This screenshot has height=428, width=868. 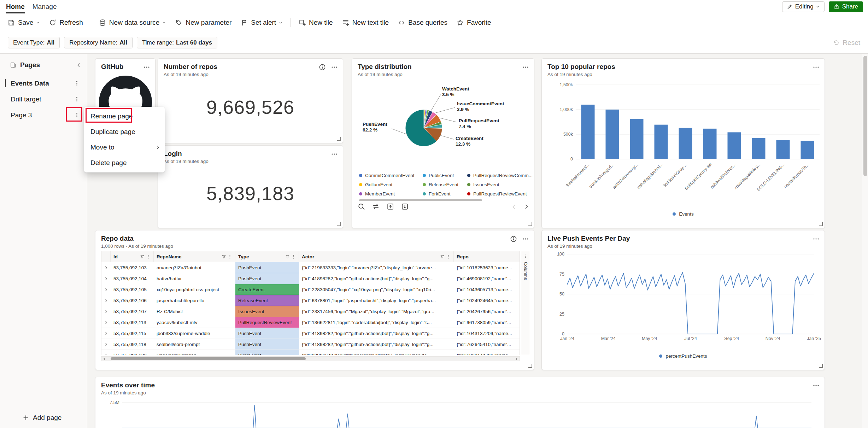 What do you see at coordinates (818, 7) in the screenshot?
I see `chevron-down-icon` at bounding box center [818, 7].